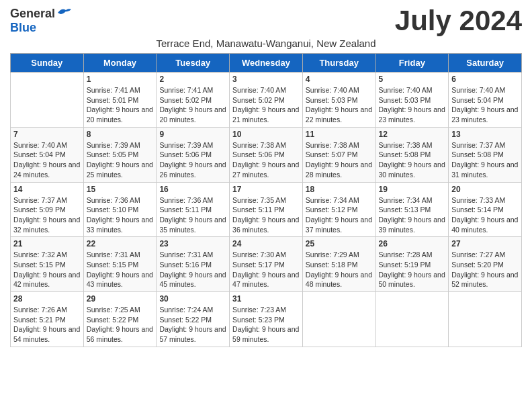  Describe the element at coordinates (120, 265) in the screenshot. I see `calendar-cell: 22Sunrise: 7:31 AM Sunset: 5:15 PM Dayli…` at that location.